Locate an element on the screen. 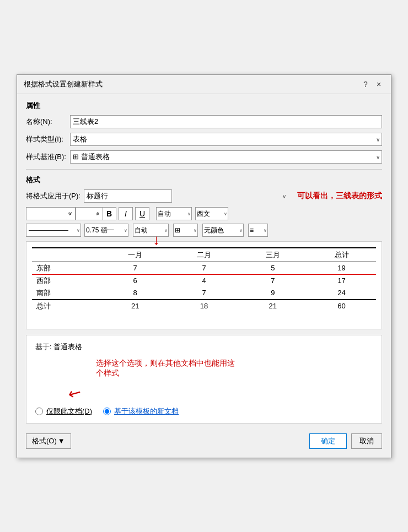  row-jan-1: 6 is located at coordinates (136, 281).